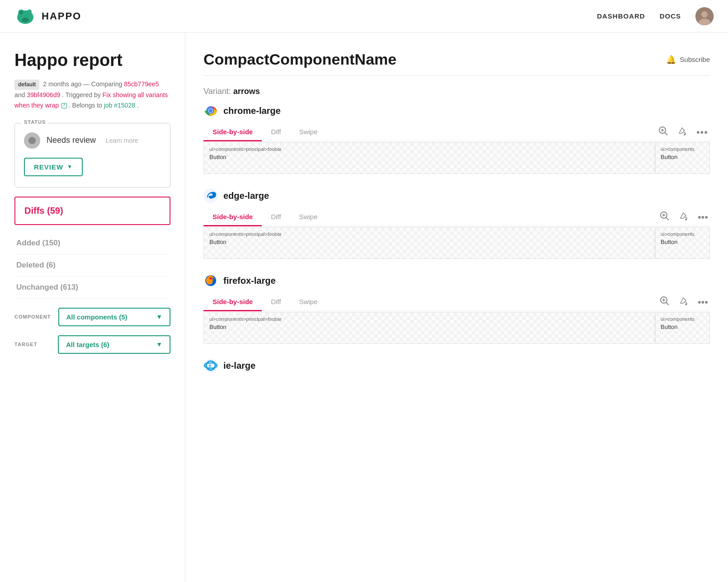 Image resolution: width=728 pixels, height=582 pixels. I want to click on firefox-right-btn: Button, so click(682, 327).